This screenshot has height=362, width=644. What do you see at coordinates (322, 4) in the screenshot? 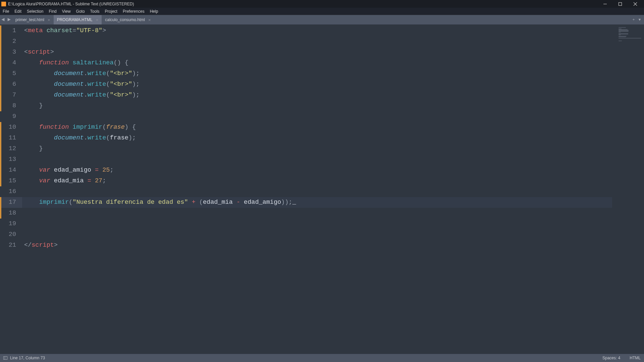
I see `title-bar: E:\Logica Alura\PROGRAMA.HTML - Sublime …` at bounding box center [322, 4].